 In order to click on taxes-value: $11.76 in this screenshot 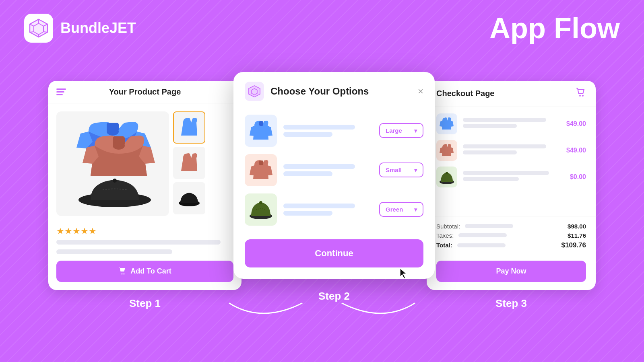, I will do `click(577, 236)`.